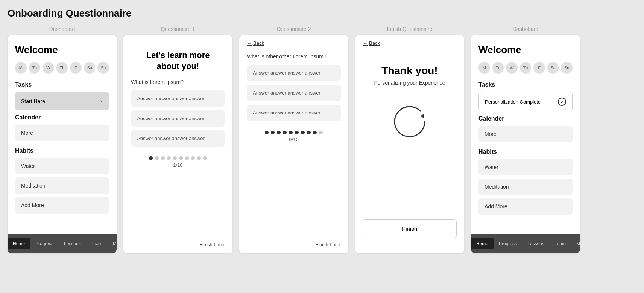 Image resolution: width=644 pixels, height=293 pixels. Describe the element at coordinates (526, 102) in the screenshot. I see `task-complete-item: Personalization Complete ✓` at that location.